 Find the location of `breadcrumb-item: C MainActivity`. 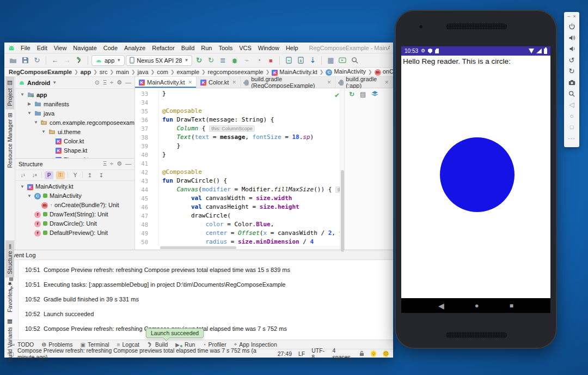

breadcrumb-item: C MainActivity is located at coordinates (346, 72).